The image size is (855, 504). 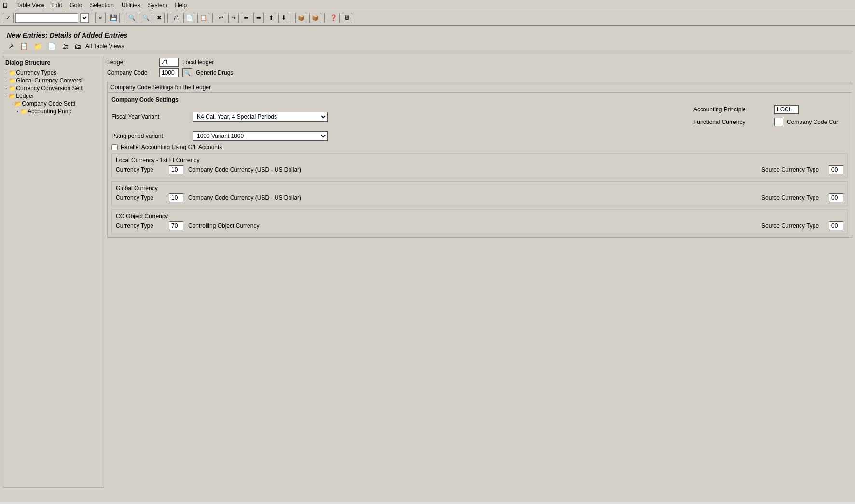 I want to click on menu-bar: 🖥 Table View Edit Goto Selection Utiliti…, so click(x=428, y=6).